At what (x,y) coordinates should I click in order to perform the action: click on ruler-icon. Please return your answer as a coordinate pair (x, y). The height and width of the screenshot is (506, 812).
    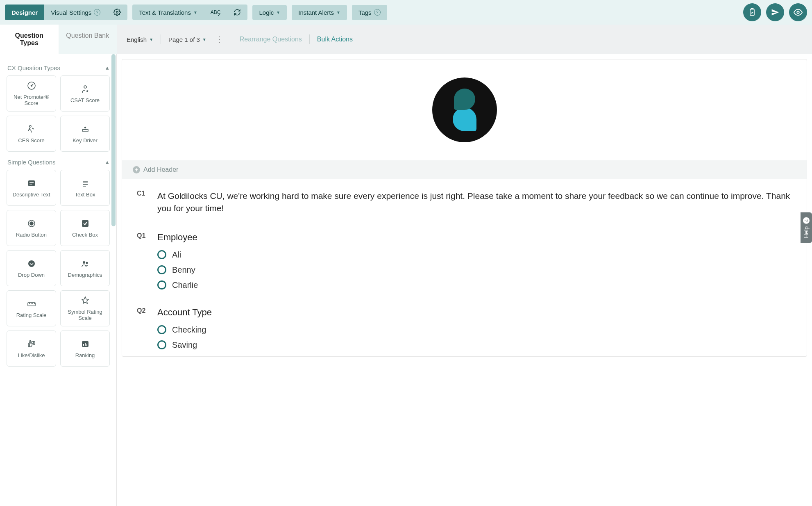
    Looking at the image, I should click on (32, 304).